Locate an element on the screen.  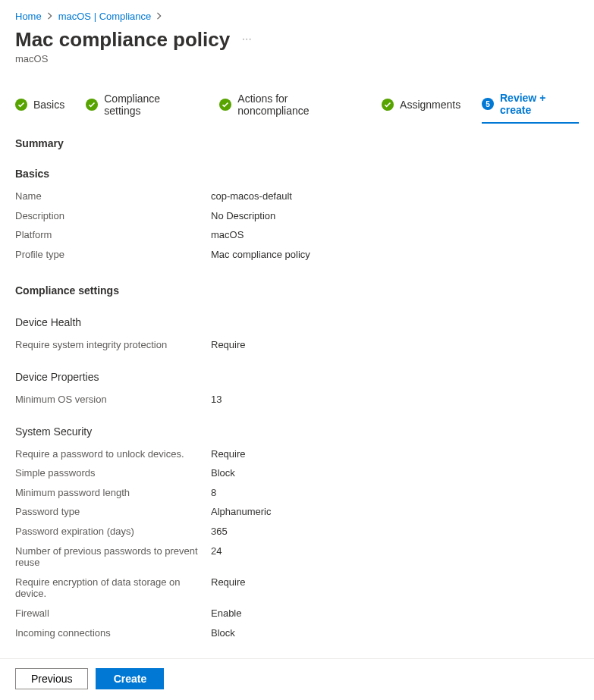
row-pw-exp: Password expiration (days) 365 is located at coordinates (297, 532).